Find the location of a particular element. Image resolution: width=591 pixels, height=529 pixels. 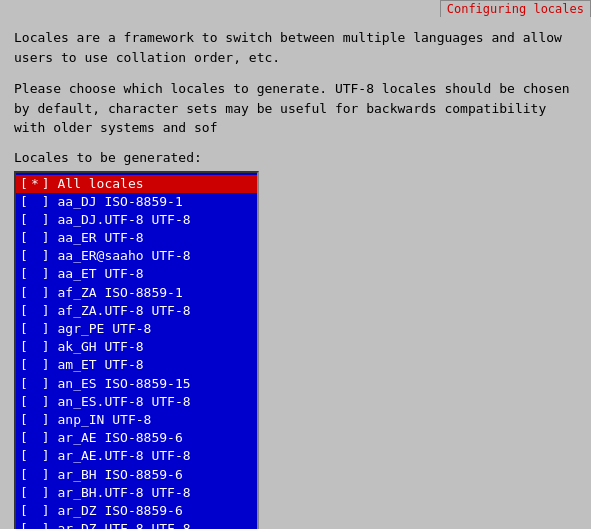

list-item: [ ] ak_GH UTF-8 is located at coordinates (136, 347).